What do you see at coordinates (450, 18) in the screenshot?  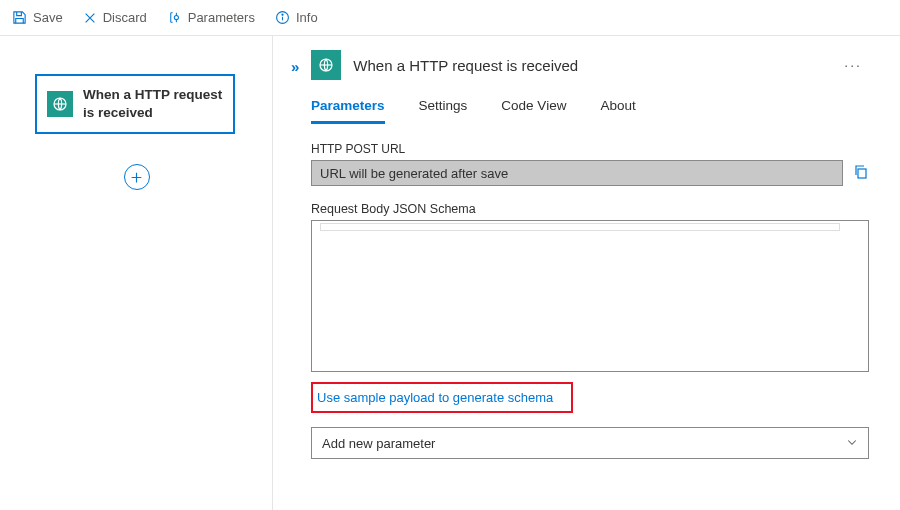 I see `top-toolbar: Save Discard Parameters Info` at bounding box center [450, 18].